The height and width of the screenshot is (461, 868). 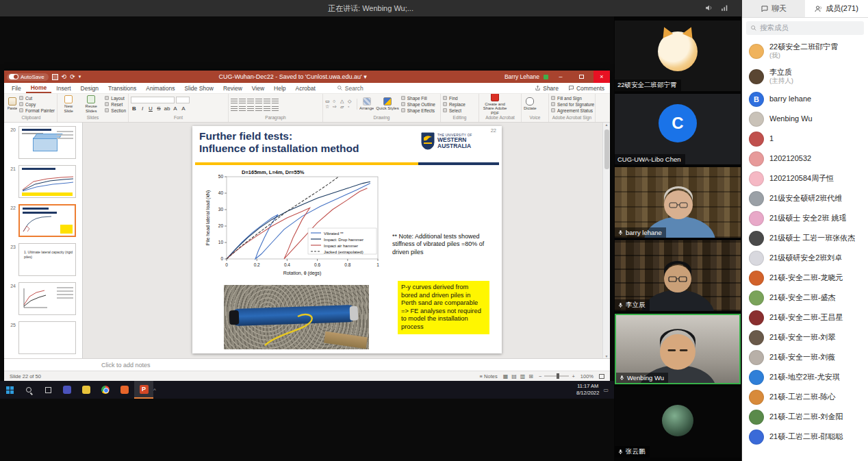 I want to click on shape-icon: ○, so click(x=336, y=101).